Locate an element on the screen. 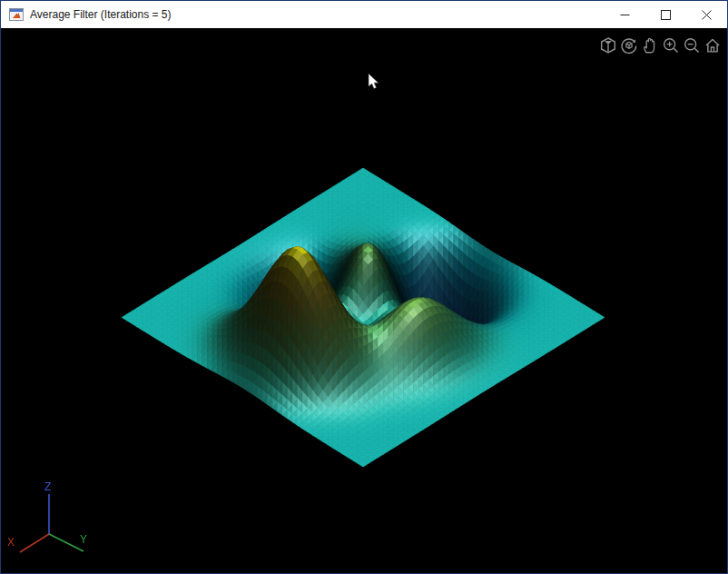 The height and width of the screenshot is (574, 728). zoom-in-button is located at coordinates (670, 45).